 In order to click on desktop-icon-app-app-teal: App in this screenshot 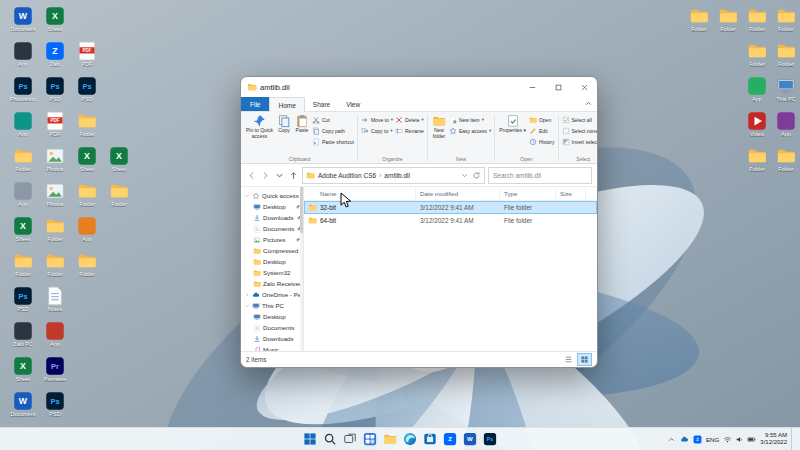, I will do `click(23, 128)`.